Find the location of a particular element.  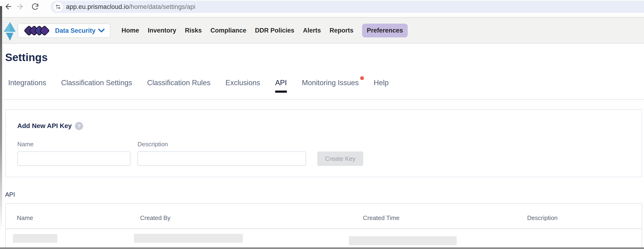

browser-toolbar: app.eu.prismacloud.io/home/data/settings… is located at coordinates (322, 9).